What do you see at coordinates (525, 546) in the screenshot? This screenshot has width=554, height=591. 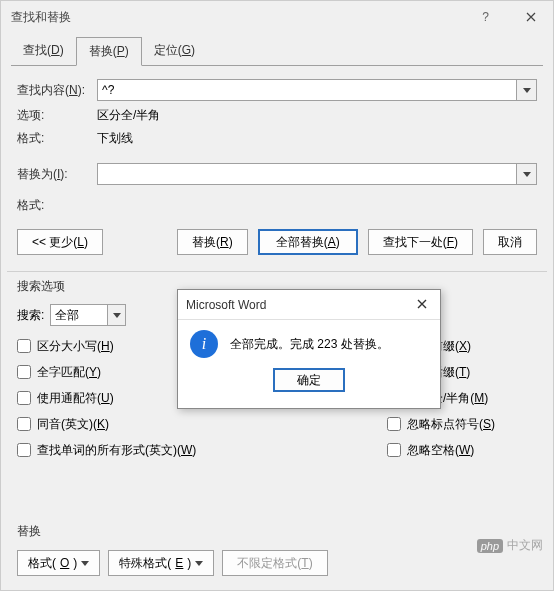 I see `watermark-cn: 中文网` at bounding box center [525, 546].